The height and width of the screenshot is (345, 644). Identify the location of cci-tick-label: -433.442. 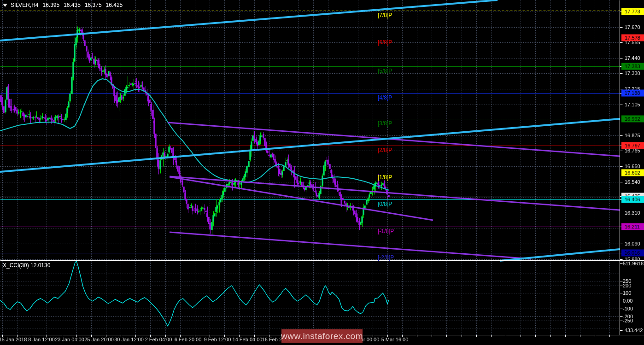
(633, 330).